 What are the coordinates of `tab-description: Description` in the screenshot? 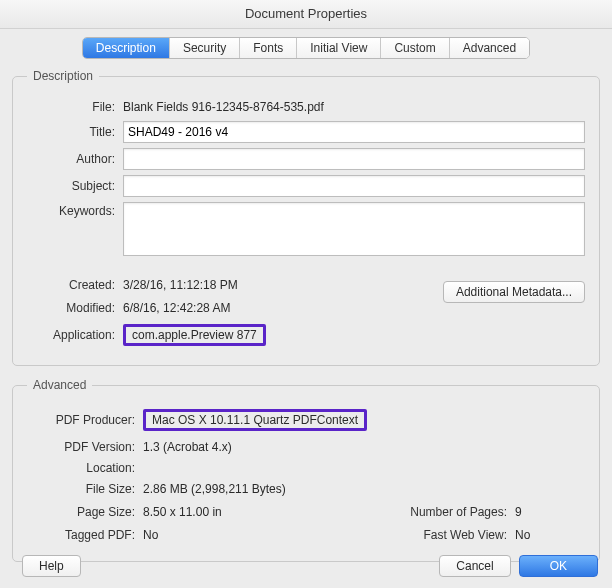 It's located at (126, 48).